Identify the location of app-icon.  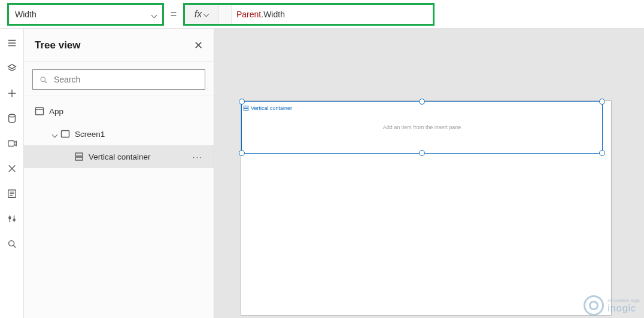
(40, 111).